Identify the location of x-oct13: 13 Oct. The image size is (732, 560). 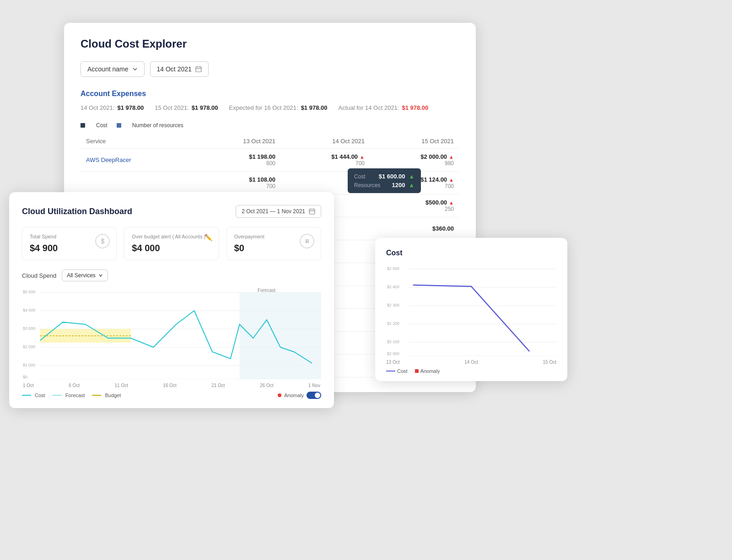
(393, 362).